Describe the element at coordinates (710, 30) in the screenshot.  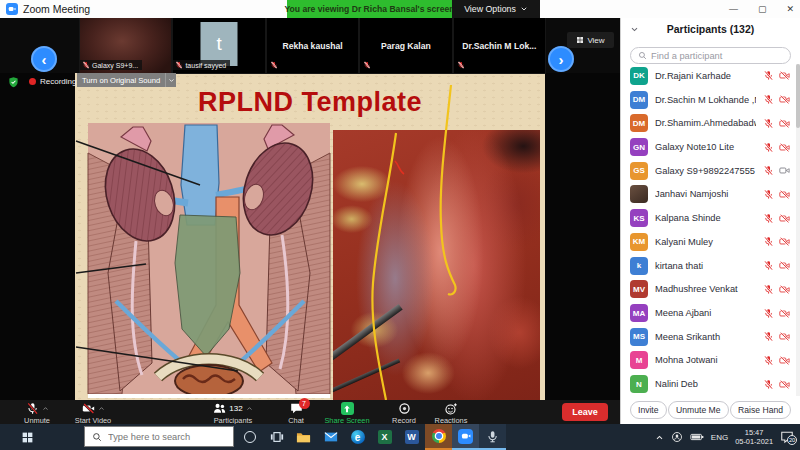
I see `panel-header: Participants (132)` at that location.